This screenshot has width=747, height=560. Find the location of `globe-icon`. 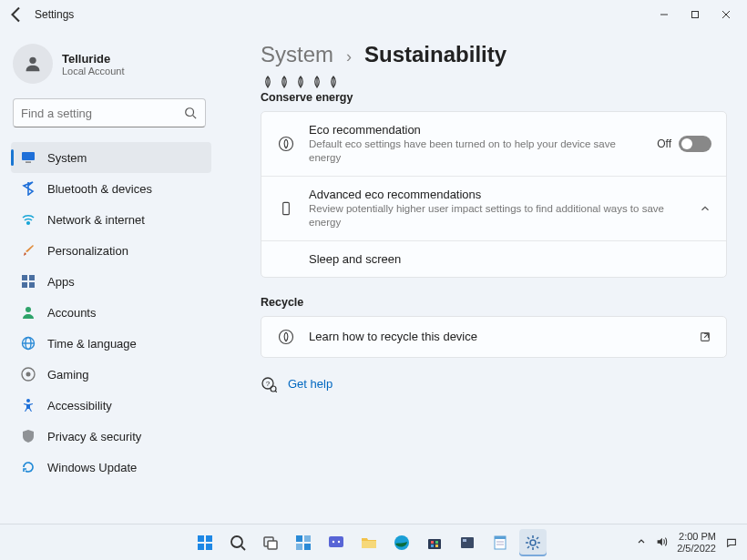

globe-icon is located at coordinates (28, 343).